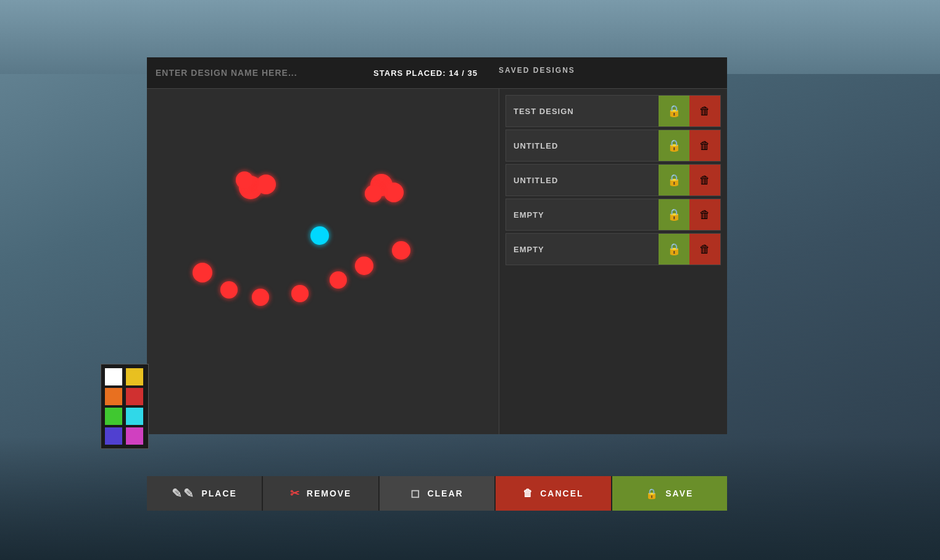 The height and width of the screenshot is (560, 940). What do you see at coordinates (445, 493) in the screenshot?
I see `clear-label: CLEAR` at bounding box center [445, 493].